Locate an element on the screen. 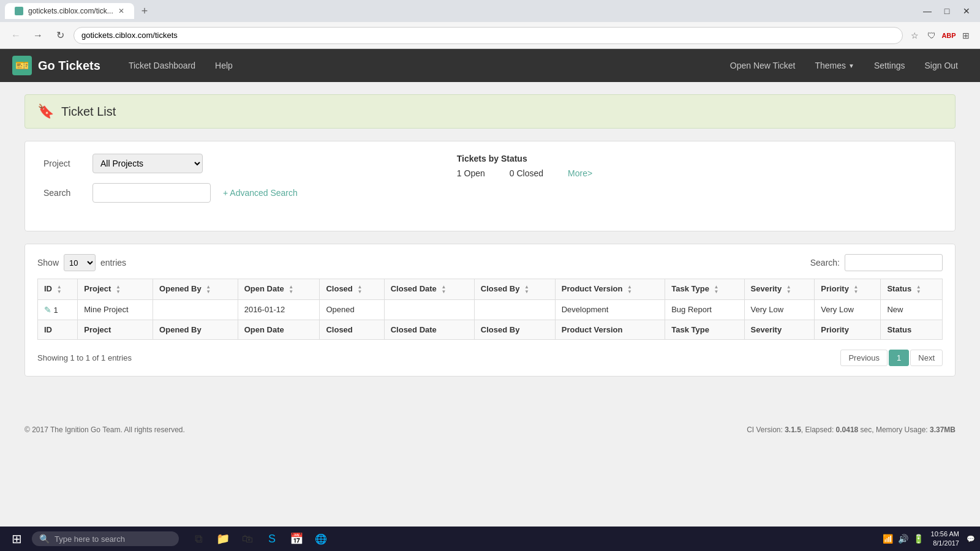  browser-toolbar: ← → ↻ ☆ 🛡 ABP ⊞ is located at coordinates (490, 36).